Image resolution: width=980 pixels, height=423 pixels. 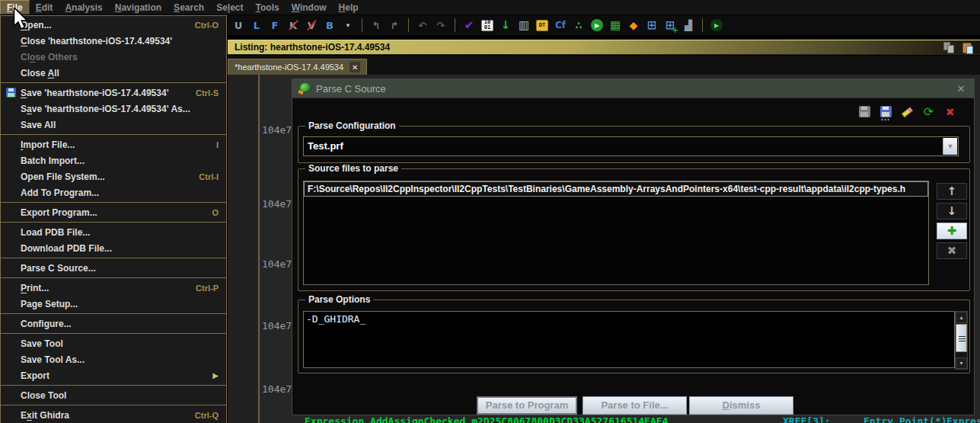 What do you see at coordinates (908, 112) in the screenshot?
I see `clear-profile-icon-glyph` at bounding box center [908, 112].